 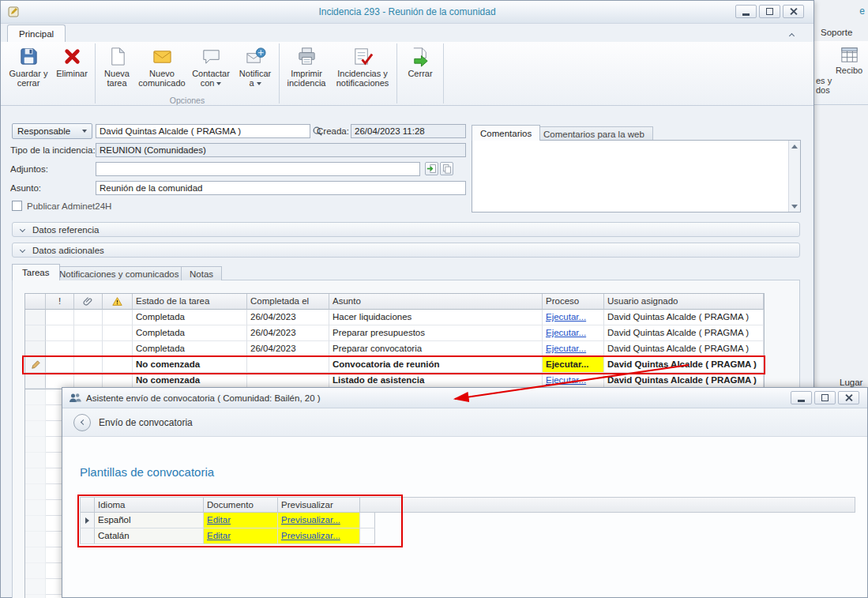 I want to click on nueva-tarea-button: Nueva tarea, so click(x=117, y=70).